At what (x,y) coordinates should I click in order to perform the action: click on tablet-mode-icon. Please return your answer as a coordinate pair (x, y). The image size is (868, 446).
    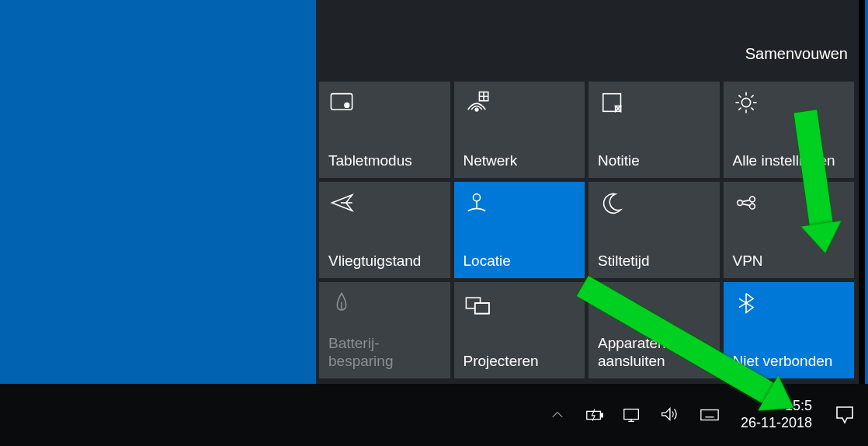
    Looking at the image, I should click on (342, 103).